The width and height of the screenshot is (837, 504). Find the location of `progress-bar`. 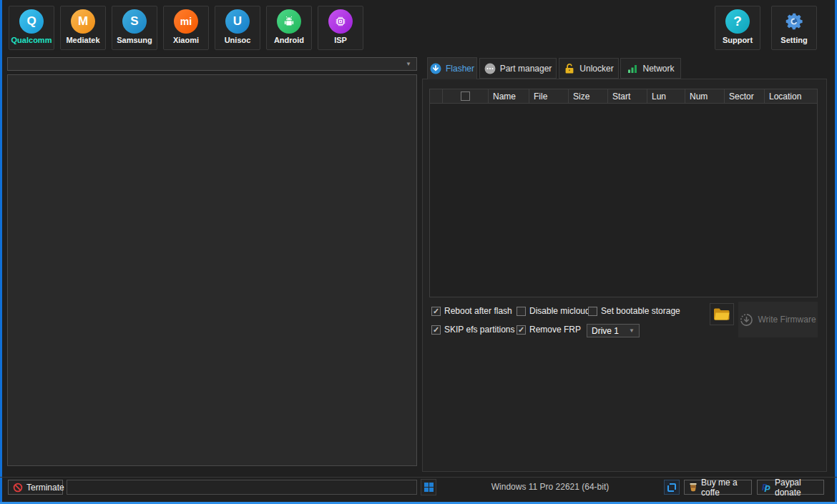

progress-bar is located at coordinates (242, 488).